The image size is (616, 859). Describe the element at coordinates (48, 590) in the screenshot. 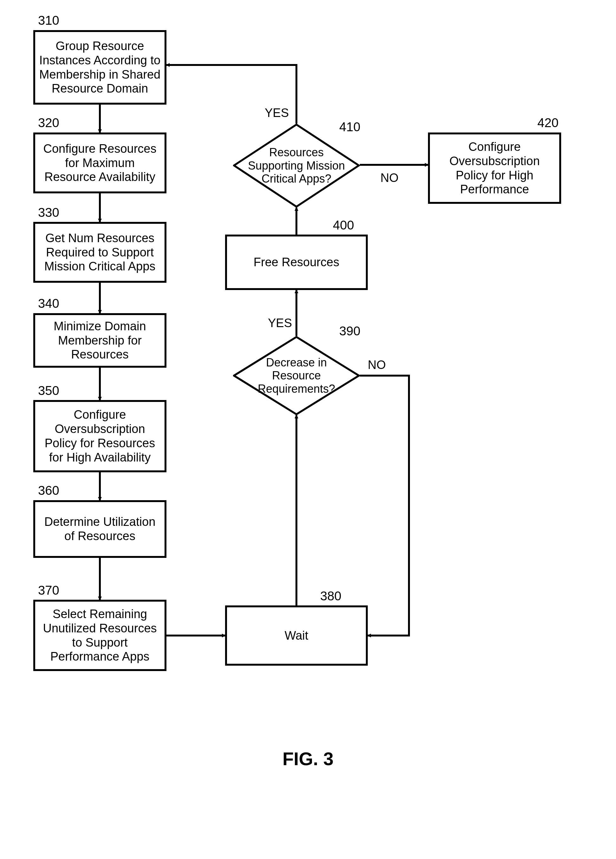

I see `node-number-370: 370` at that location.